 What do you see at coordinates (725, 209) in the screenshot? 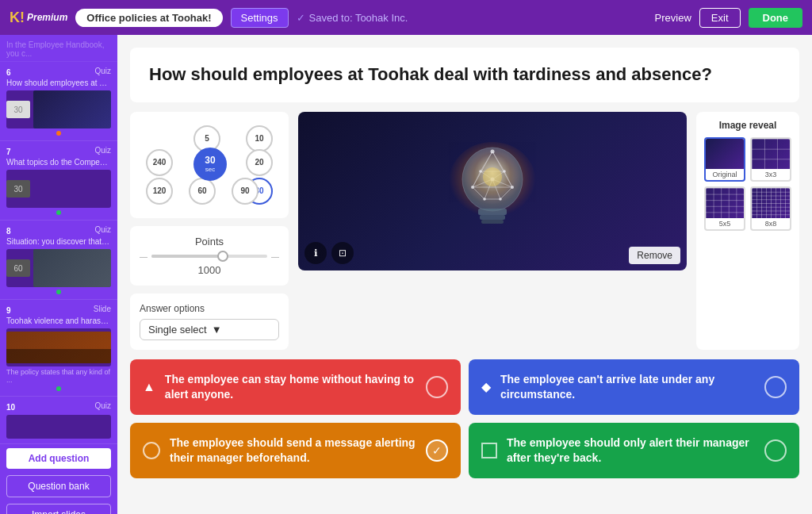
I see `reveal-option-5x5: 5x5` at bounding box center [725, 209].